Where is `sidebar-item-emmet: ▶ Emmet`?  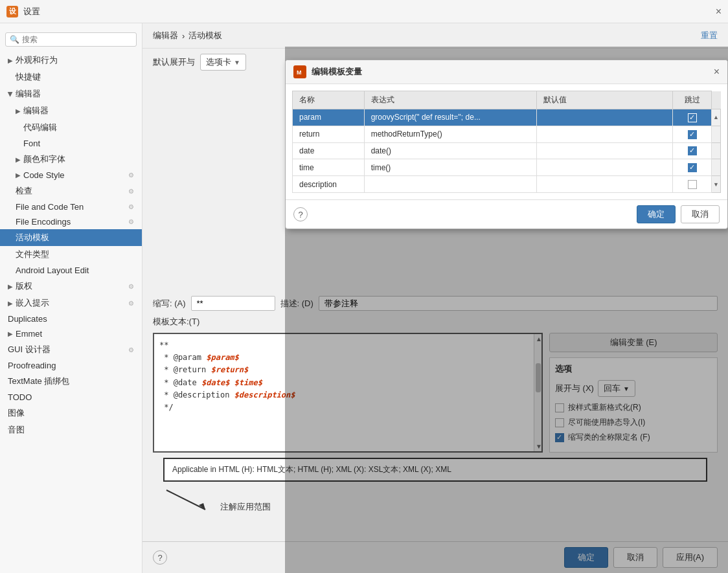
sidebar-item-emmet: ▶ Emmet is located at coordinates (71, 334).